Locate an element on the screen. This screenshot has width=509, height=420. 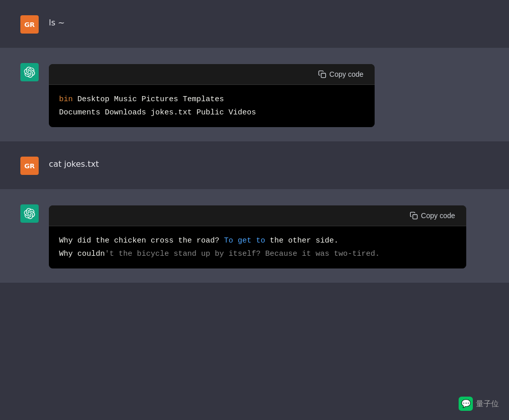
code-block-body-2: Why did the chicken cross the road? To g… is located at coordinates (258, 247).